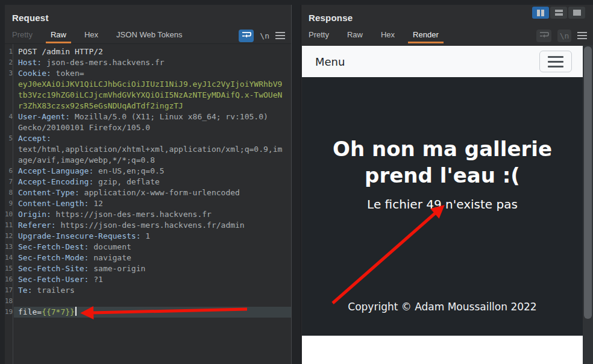 This screenshot has height=364, width=593. Describe the element at coordinates (148, 171) in the screenshot. I see `code-row: 6Accept-Language: en-US,en;q=0.5` at that location.